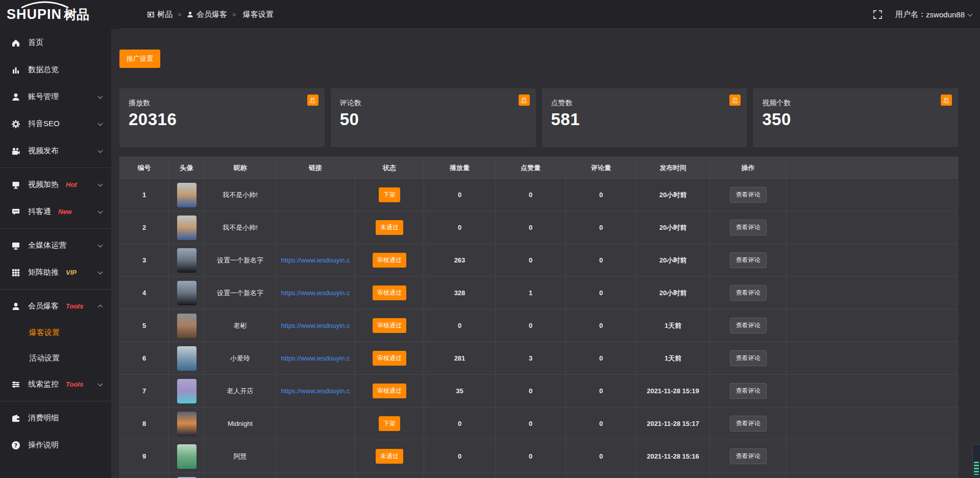 The height and width of the screenshot is (478, 980). I want to click on stat-label: 评论数, so click(434, 103).